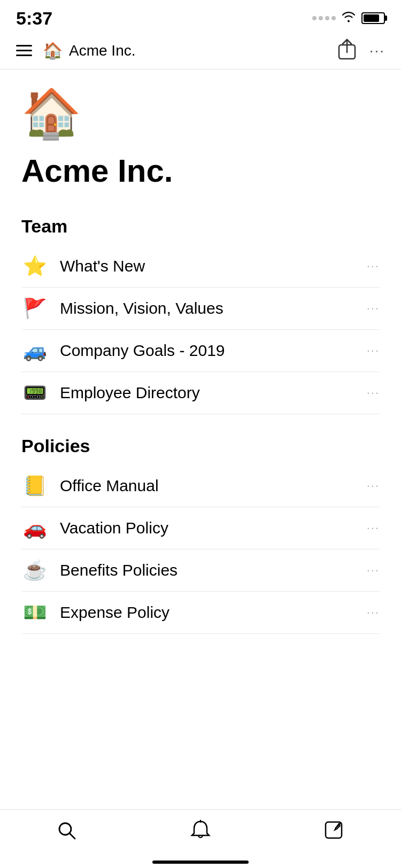  Describe the element at coordinates (123, 351) in the screenshot. I see `list-item-left: 🚙 Company Goals - 2019` at that location.